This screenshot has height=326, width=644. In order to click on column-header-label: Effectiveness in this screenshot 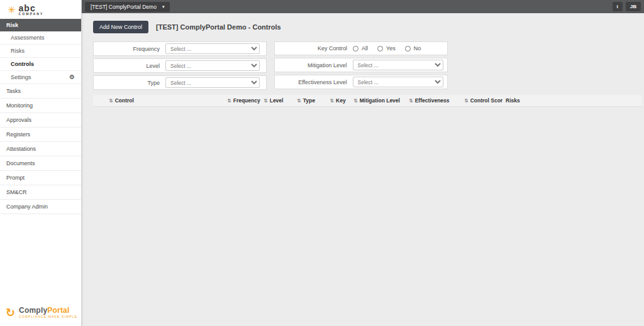, I will do `click(433, 101)`.